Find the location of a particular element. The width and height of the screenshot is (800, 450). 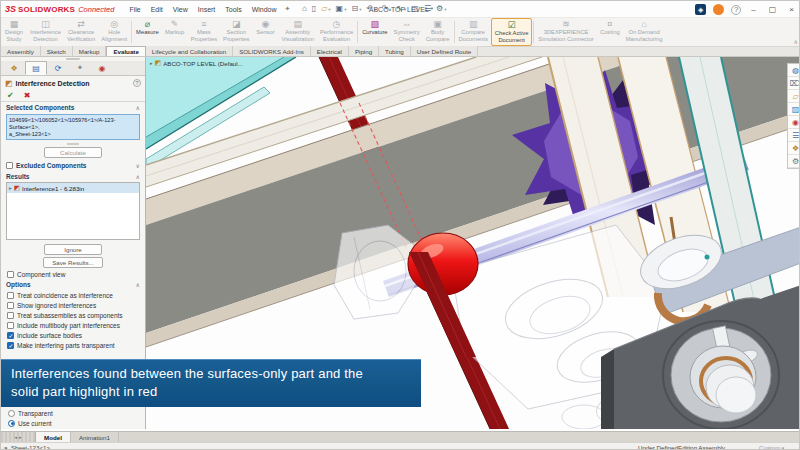

ribbon-button: ▥ Compare Documents is located at coordinates (474, 32).